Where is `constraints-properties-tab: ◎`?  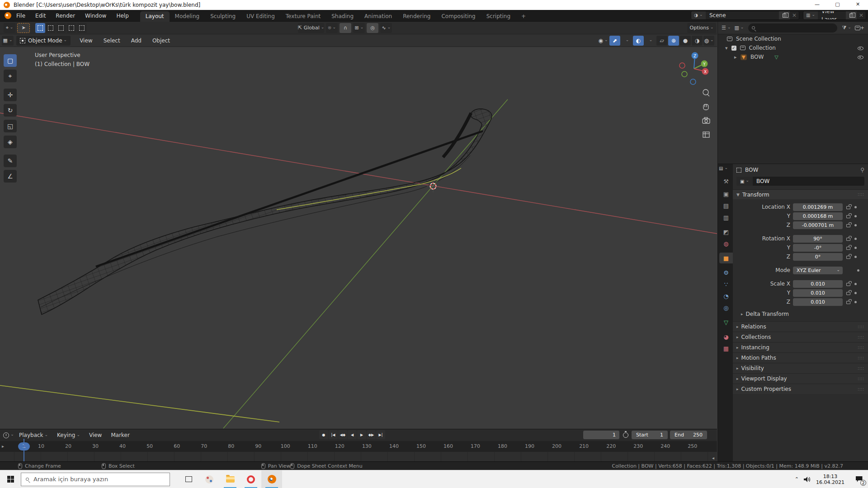
constraints-properties-tab: ◎ is located at coordinates (726, 308).